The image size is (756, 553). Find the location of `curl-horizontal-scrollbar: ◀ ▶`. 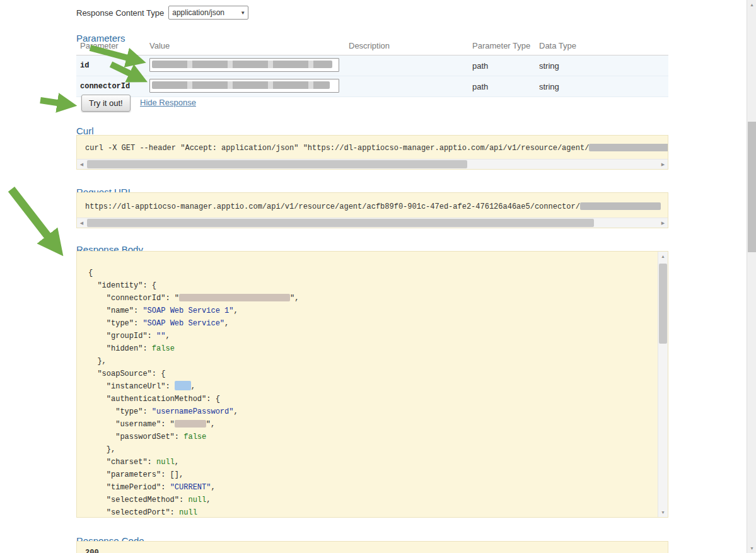

curl-horizontal-scrollbar: ◀ ▶ is located at coordinates (372, 164).